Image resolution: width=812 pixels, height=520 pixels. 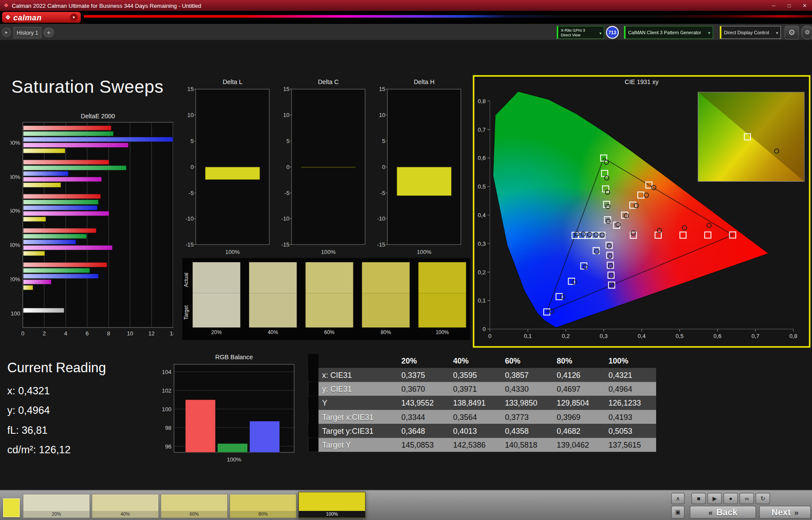 What do you see at coordinates (273, 333) in the screenshot?
I see `swatch-level-label: 40%` at bounding box center [273, 333].